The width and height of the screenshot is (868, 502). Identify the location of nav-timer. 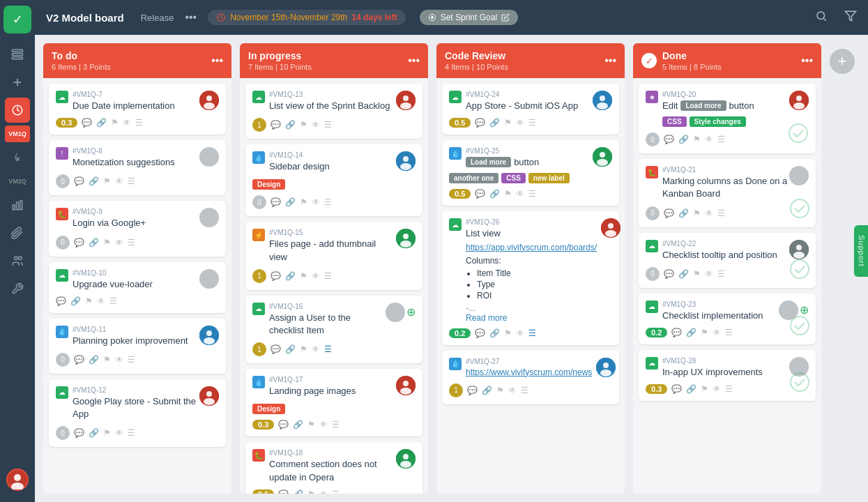
(17, 110).